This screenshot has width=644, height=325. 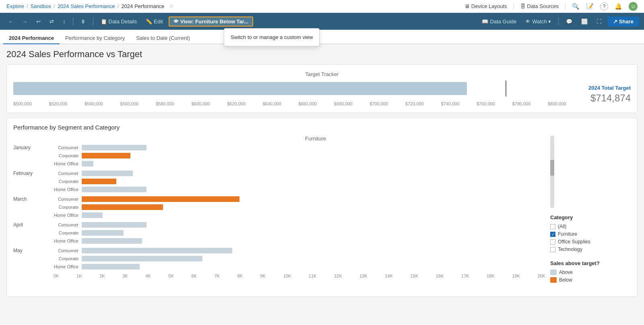 I want to click on watch-icon: 👁, so click(x=528, y=22).